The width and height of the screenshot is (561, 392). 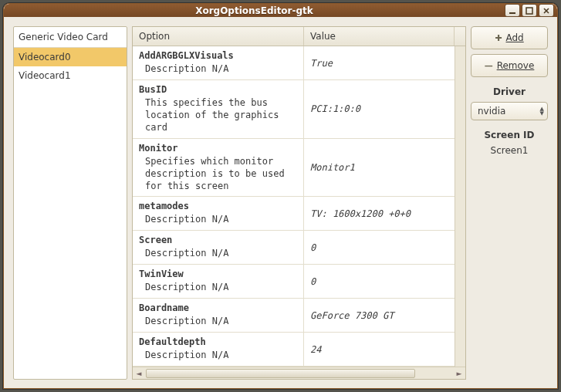 I want to click on screenid-heading: Screen ID, so click(x=509, y=135).